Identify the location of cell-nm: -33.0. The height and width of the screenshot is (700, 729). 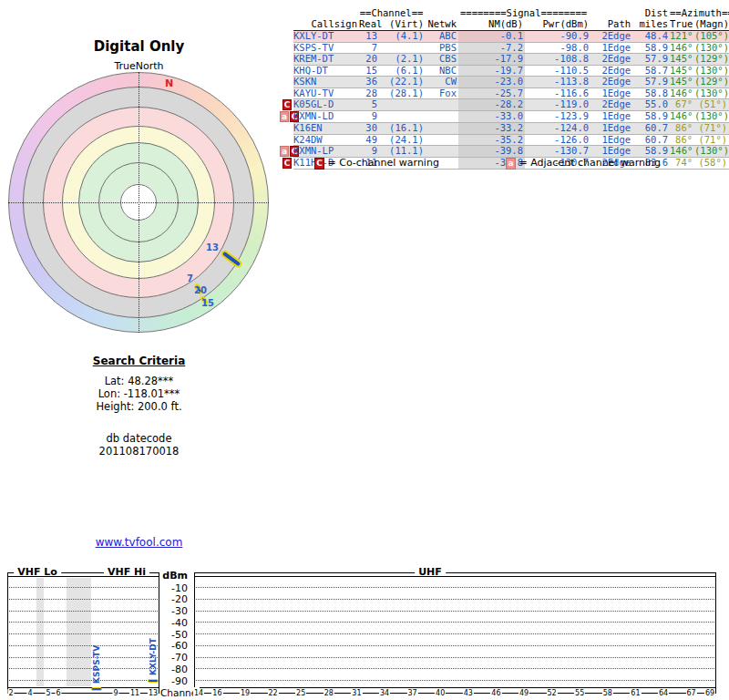
(492, 117).